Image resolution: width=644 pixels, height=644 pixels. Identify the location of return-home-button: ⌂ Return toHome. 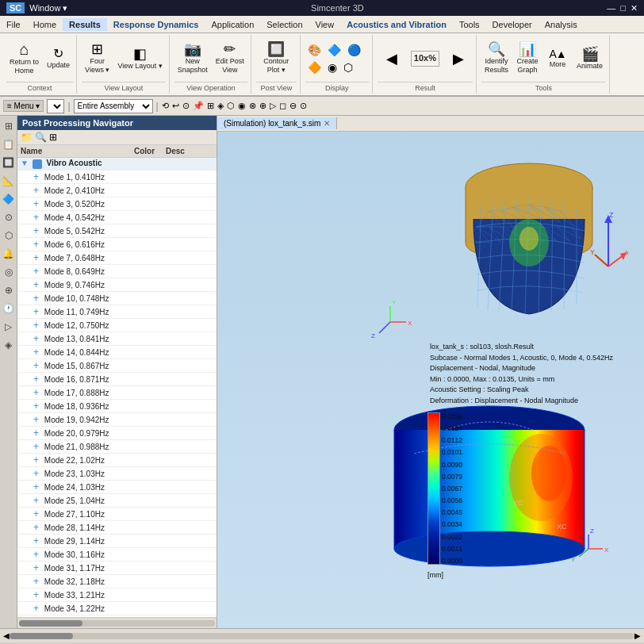
(24, 59).